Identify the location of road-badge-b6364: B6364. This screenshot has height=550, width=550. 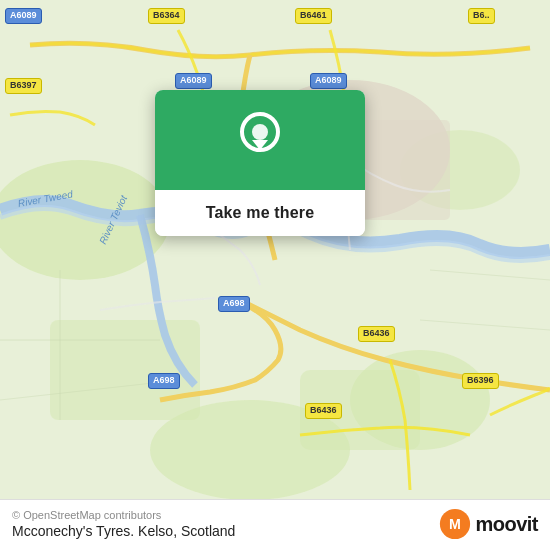
(166, 16).